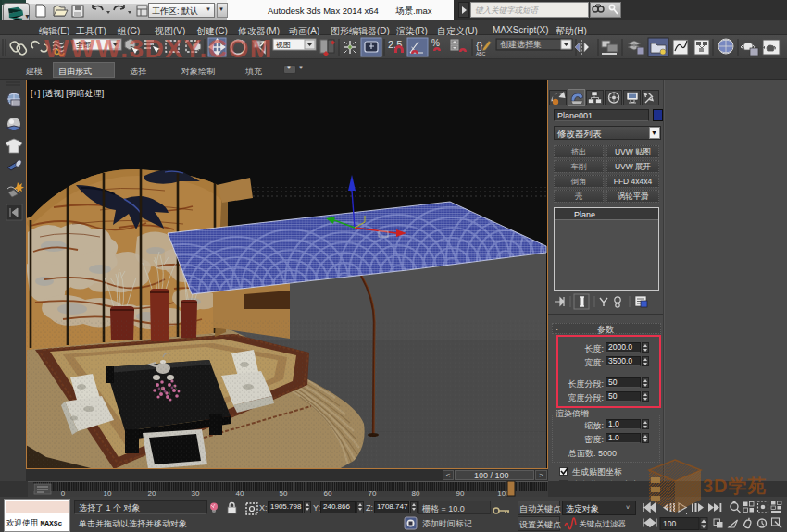 The height and width of the screenshot is (532, 787). I want to click on svg-text: 100, so click(669, 524).